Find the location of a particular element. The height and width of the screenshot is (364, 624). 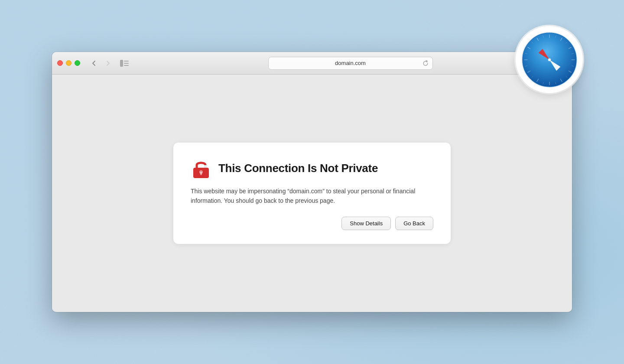

broken-lock-icon is located at coordinates (201, 169).